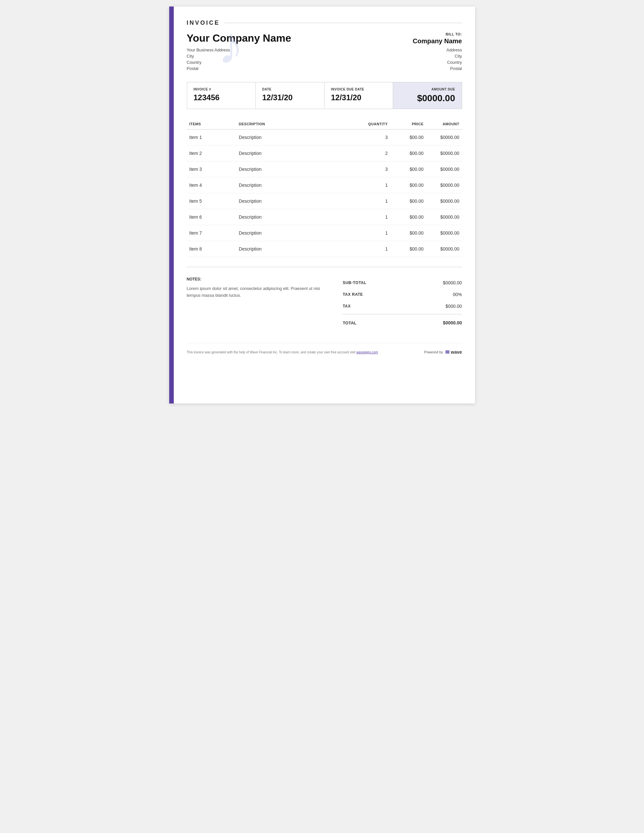  Describe the element at coordinates (221, 95) in the screenshot. I see `invoice-number-cell: INVOICE # 123456` at that location.